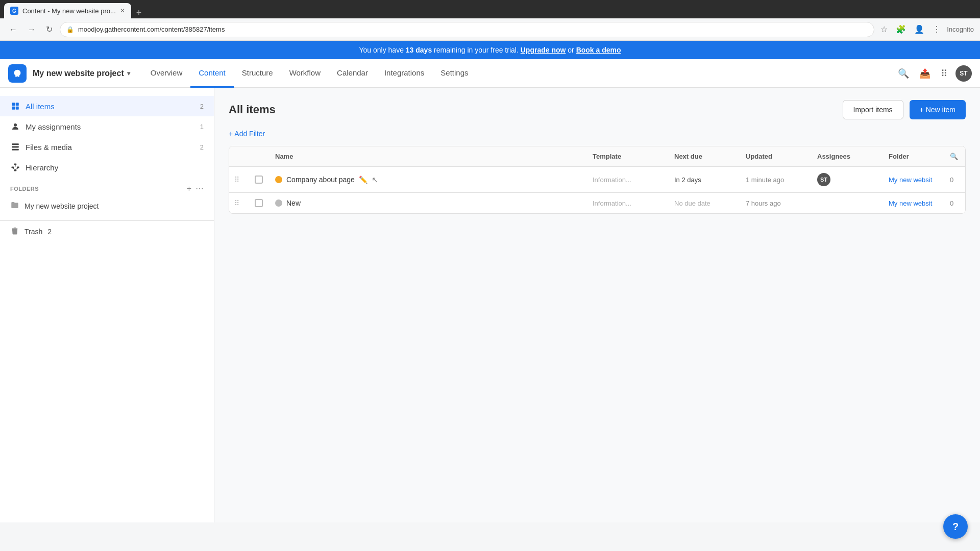 The image size is (980, 551). Describe the element at coordinates (955, 522) in the screenshot. I see `help-icon: ?` at that location.